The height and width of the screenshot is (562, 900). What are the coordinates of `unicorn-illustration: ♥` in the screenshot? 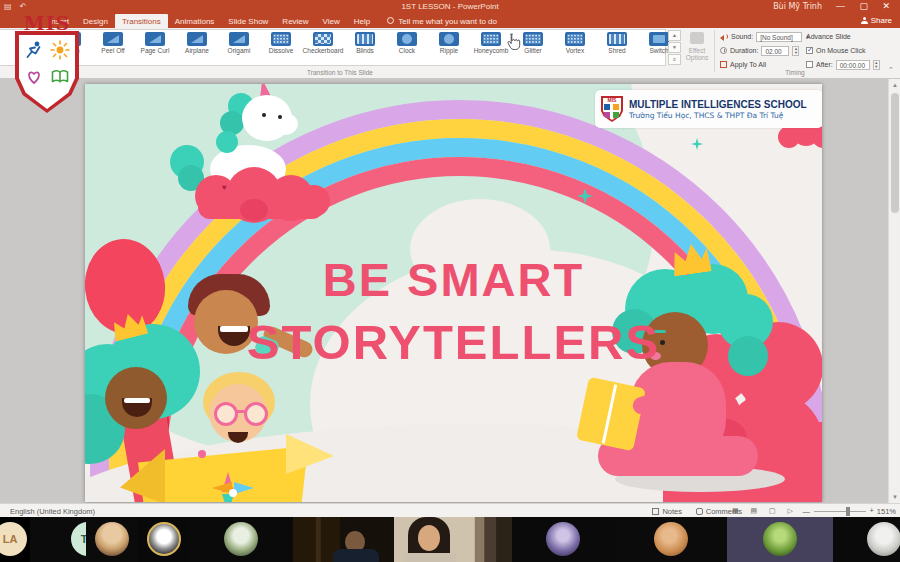 It's located at (250, 157).